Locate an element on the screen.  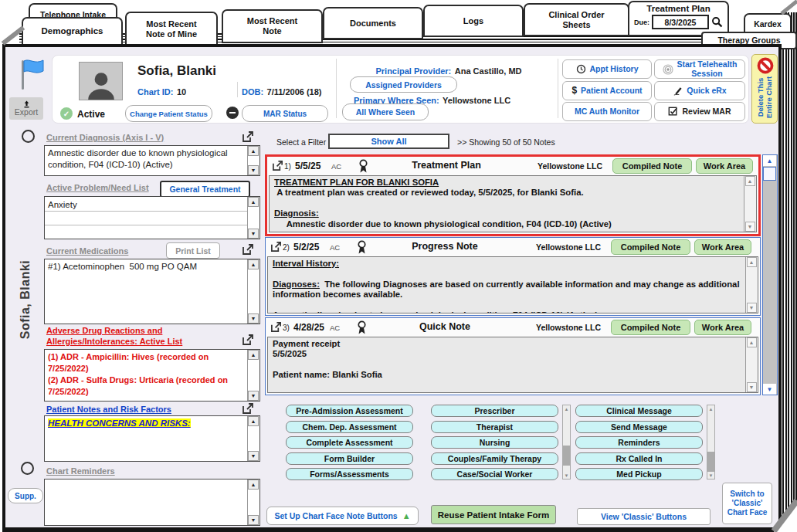
tab-logs: Logs is located at coordinates (473, 21).